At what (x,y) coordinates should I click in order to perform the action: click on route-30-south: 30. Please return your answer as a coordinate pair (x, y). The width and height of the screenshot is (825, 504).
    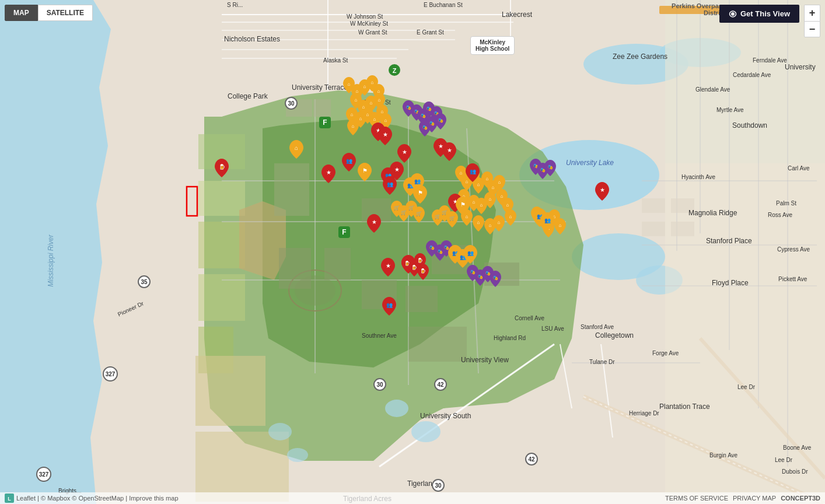
    Looking at the image, I should click on (438, 485).